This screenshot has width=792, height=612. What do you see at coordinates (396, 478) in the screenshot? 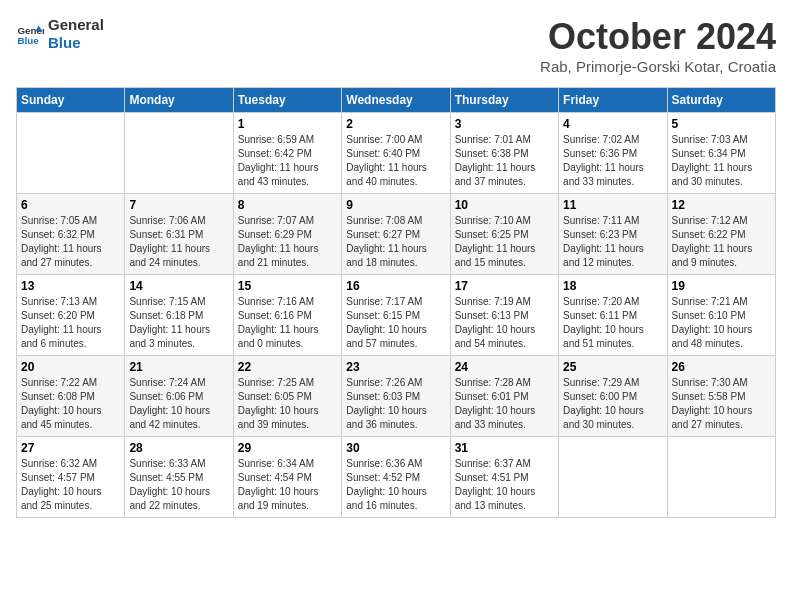
I see `calendar-cell: 30Sunrise: 6:36 AMSunset: 4:52 PMDayligh…` at bounding box center [396, 478].